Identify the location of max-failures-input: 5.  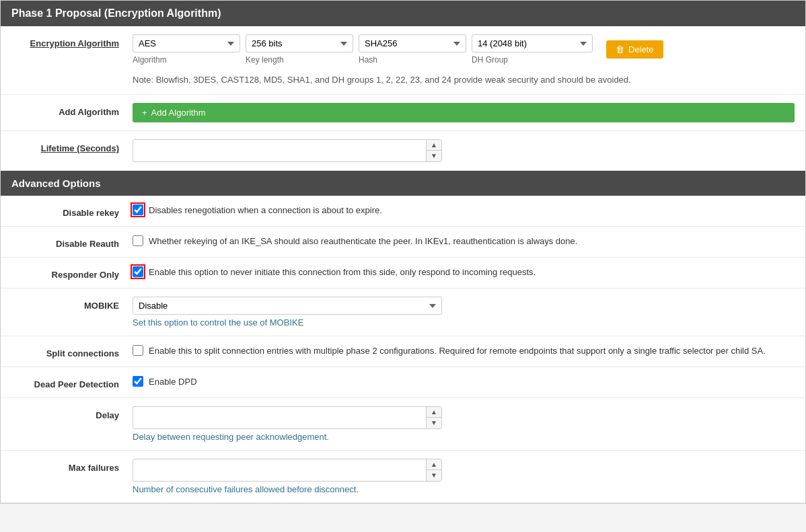
(280, 471).